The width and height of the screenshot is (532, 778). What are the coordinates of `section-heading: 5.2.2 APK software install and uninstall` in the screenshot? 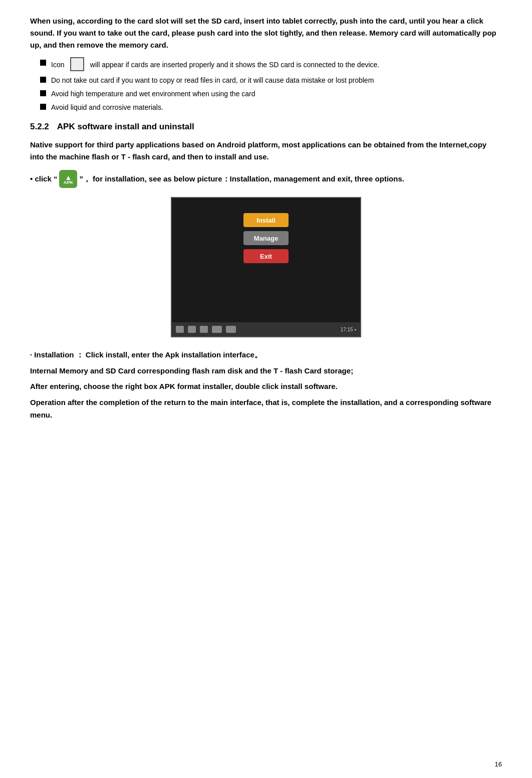 It's located at (266, 127).